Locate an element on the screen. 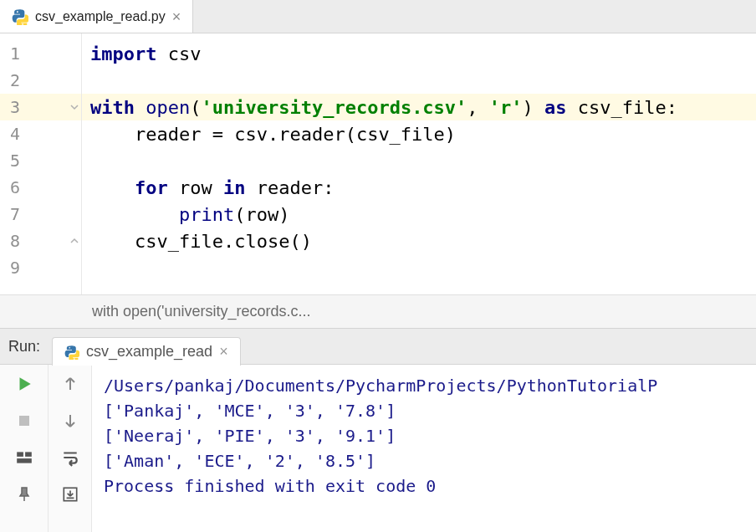 The width and height of the screenshot is (756, 532). line-number: 9 is located at coordinates (40, 268).